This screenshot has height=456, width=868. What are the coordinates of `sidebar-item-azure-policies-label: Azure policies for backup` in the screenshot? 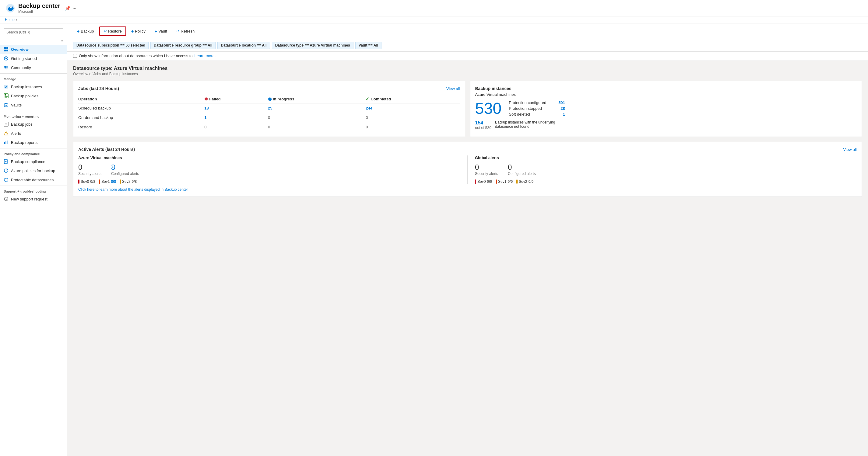 It's located at (33, 171).